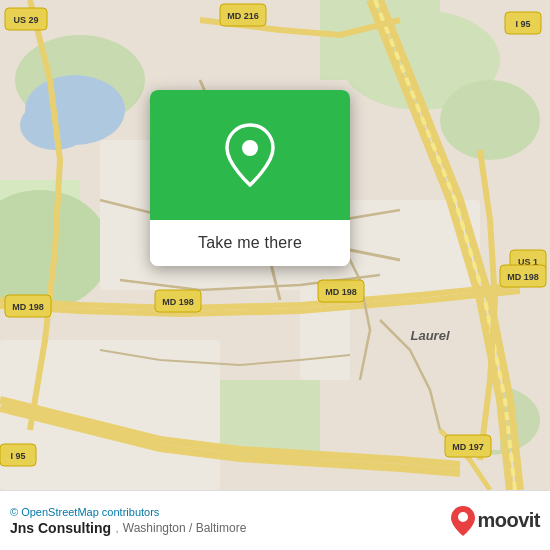 The width and height of the screenshot is (550, 550). What do you see at coordinates (494, 521) in the screenshot?
I see `moovit-logo: moovit` at bounding box center [494, 521].